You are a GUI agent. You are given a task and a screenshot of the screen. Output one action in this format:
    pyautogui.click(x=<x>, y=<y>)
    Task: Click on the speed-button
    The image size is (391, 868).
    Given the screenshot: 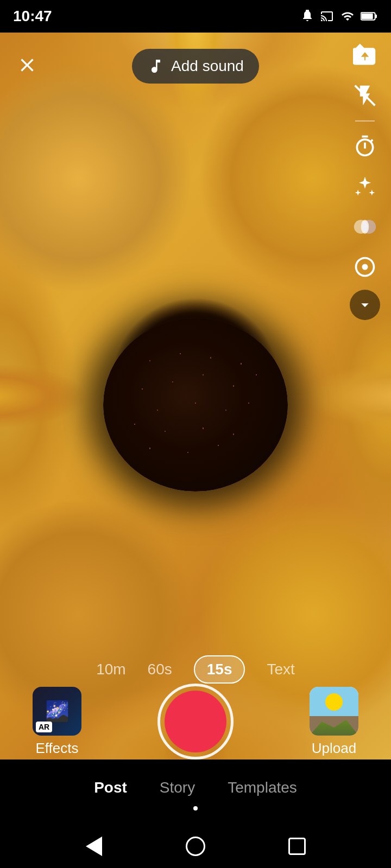 What is the action you would take?
    pyautogui.click(x=365, y=267)
    